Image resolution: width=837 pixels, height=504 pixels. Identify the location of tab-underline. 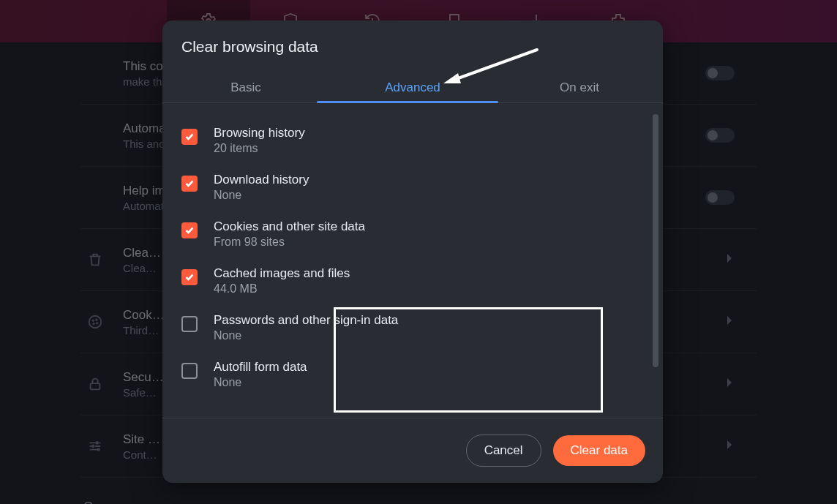
(408, 102).